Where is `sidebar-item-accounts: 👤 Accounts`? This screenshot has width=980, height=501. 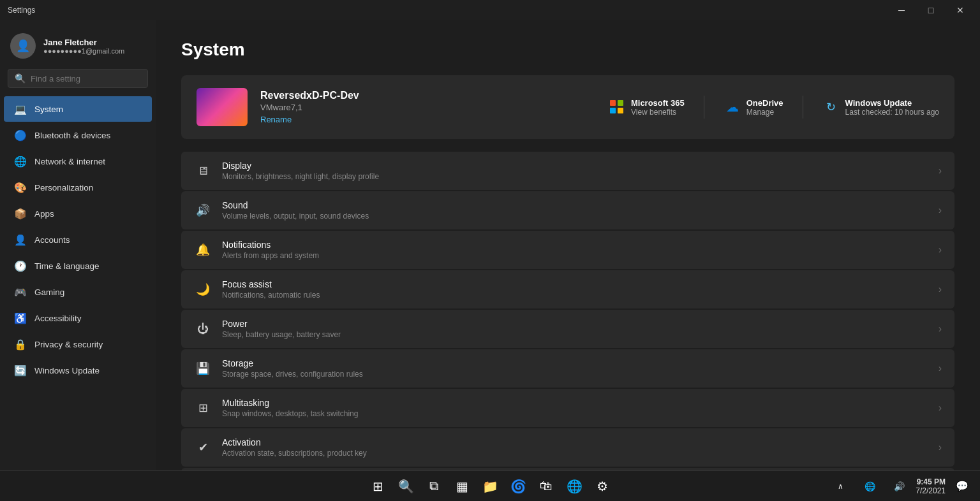 sidebar-item-accounts: 👤 Accounts is located at coordinates (78, 240).